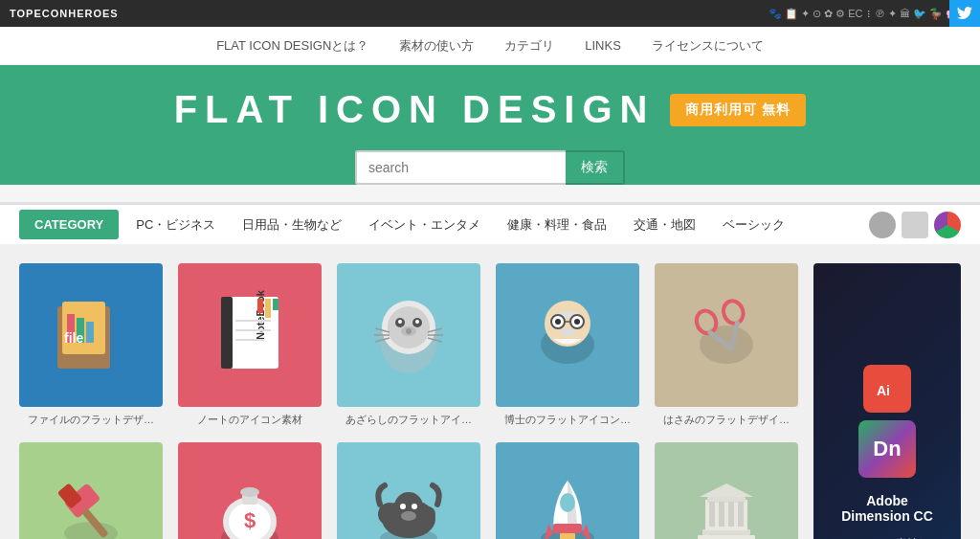 Image resolution: width=980 pixels, height=539 pixels. Describe the element at coordinates (91, 490) in the screenshot. I see `thumb-hammer` at that location.